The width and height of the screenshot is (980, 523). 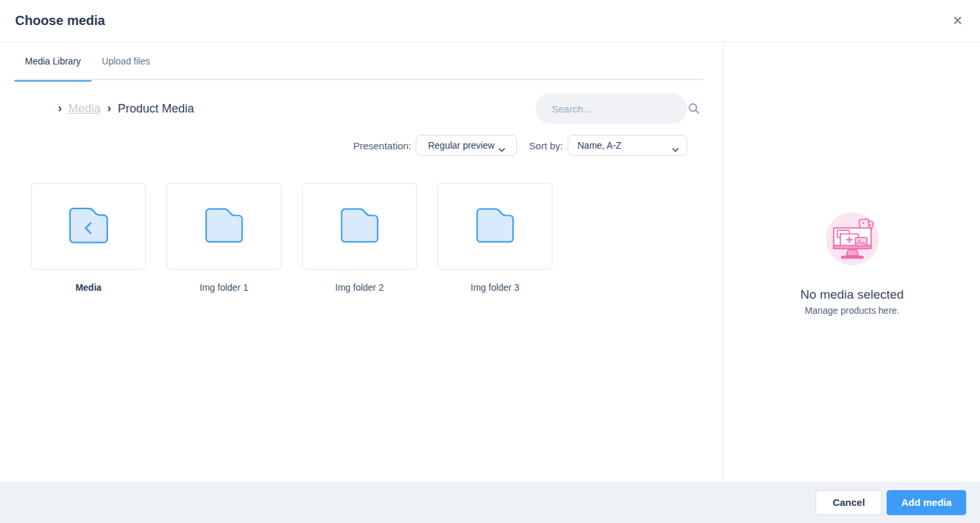 I want to click on view-controls: Presentation: Regular preview Sort by: N…, so click(x=520, y=145).